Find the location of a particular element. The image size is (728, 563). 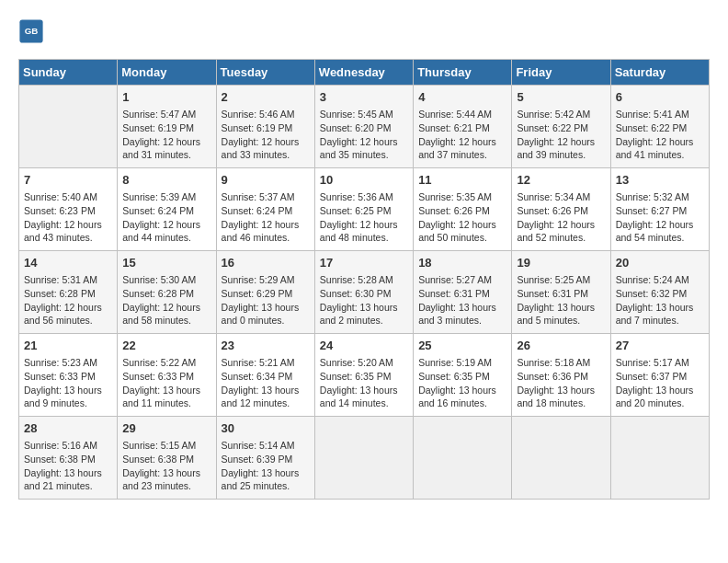

day-info: Sunrise: 5:35 AM Sunset: 6:26 PM Dayligh… is located at coordinates (462, 217).